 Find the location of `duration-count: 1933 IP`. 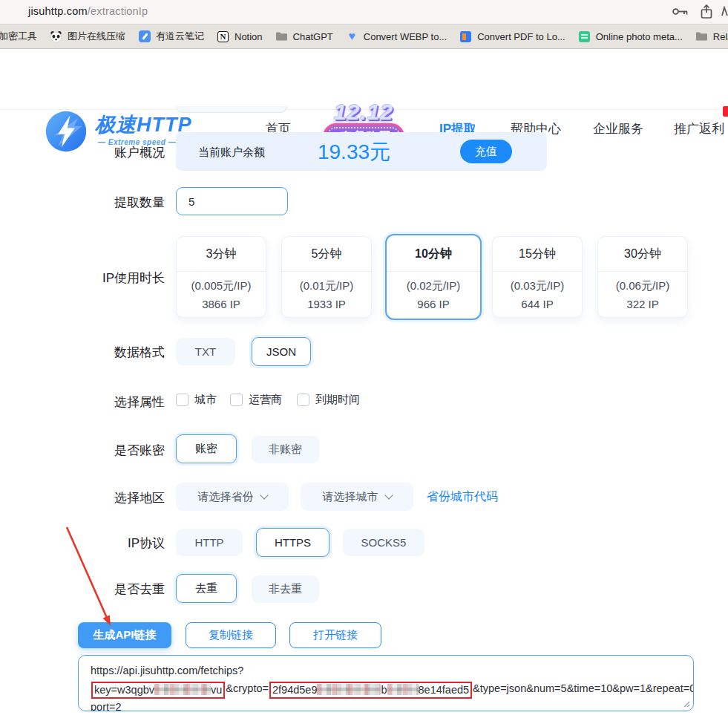

duration-count: 1933 IP is located at coordinates (327, 304).